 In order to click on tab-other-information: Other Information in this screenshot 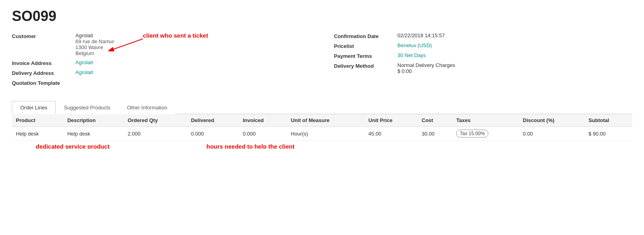, I will do `click(147, 108)`.